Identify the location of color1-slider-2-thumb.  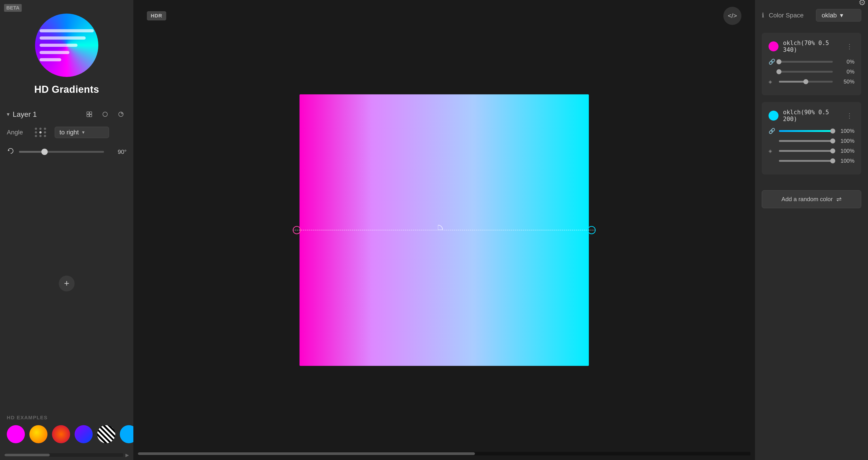
(779, 71).